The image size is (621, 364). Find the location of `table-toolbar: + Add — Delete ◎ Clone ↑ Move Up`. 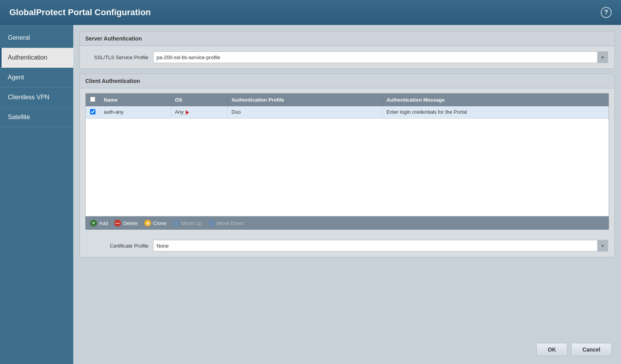

table-toolbar: + Add — Delete ◎ Clone ↑ Move Up is located at coordinates (347, 223).